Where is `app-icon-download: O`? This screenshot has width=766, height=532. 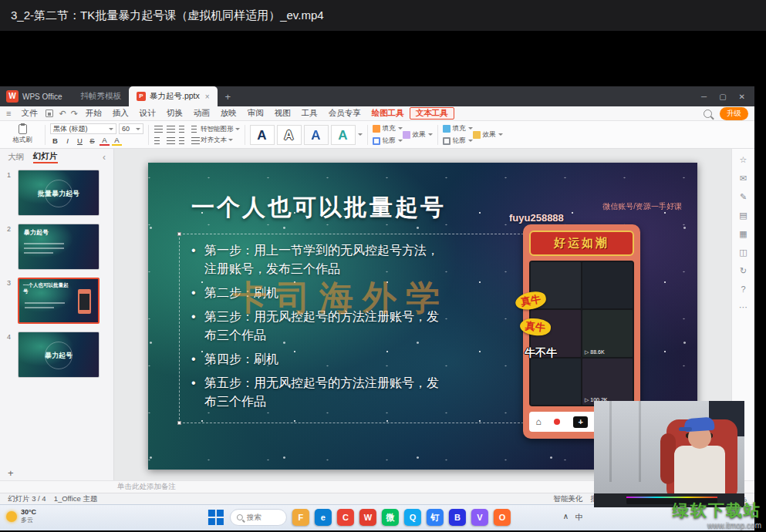 app-icon-download: O is located at coordinates (502, 517).